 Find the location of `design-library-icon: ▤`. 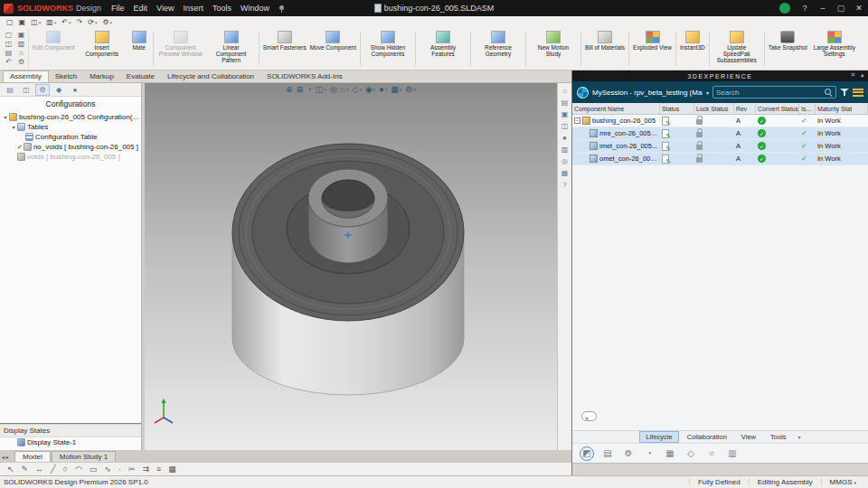

design-library-icon: ▤ is located at coordinates (565, 103).